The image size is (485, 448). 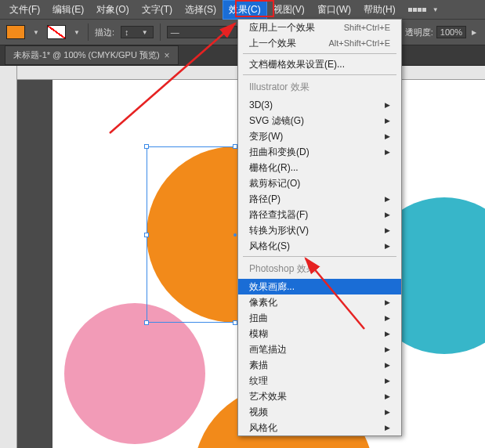 I want to click on menu-crop-marks: 裁剪标记(O), so click(x=320, y=183).